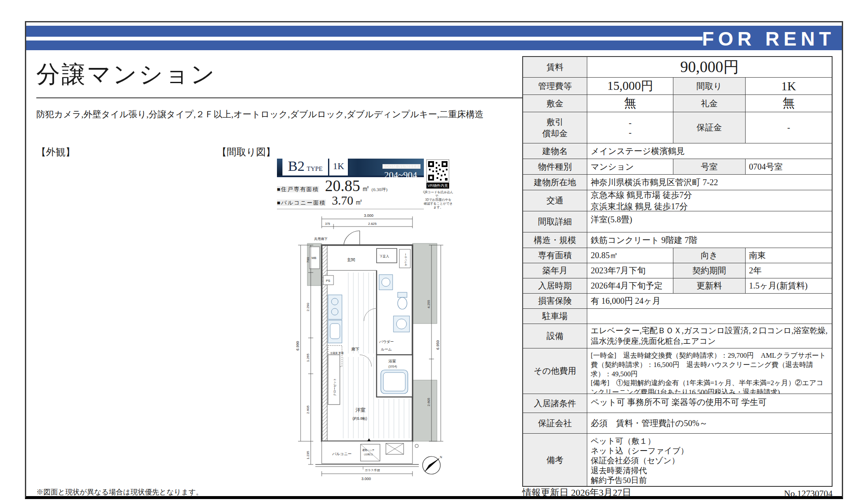 This screenshot has width=868, height=502. What do you see at coordinates (328, 224) in the screenshot?
I see `dim-top-a: 375` at bounding box center [328, 224].